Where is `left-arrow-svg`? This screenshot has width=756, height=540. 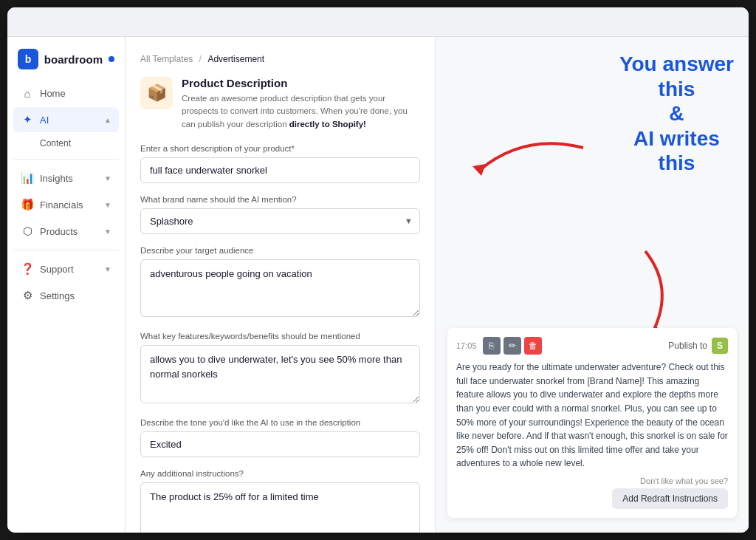 left-arrow-svg is located at coordinates (524, 163).